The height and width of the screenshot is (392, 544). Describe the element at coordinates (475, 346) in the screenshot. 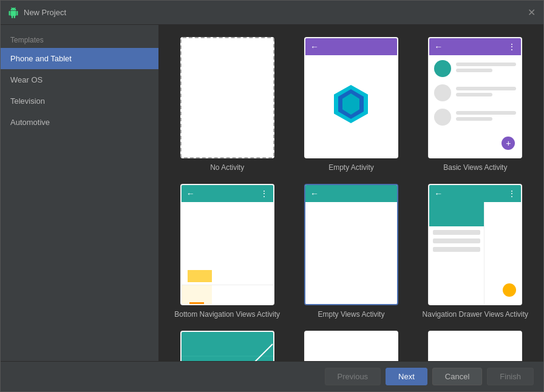

I see `template-native-cpp: C++ Native C++` at that location.